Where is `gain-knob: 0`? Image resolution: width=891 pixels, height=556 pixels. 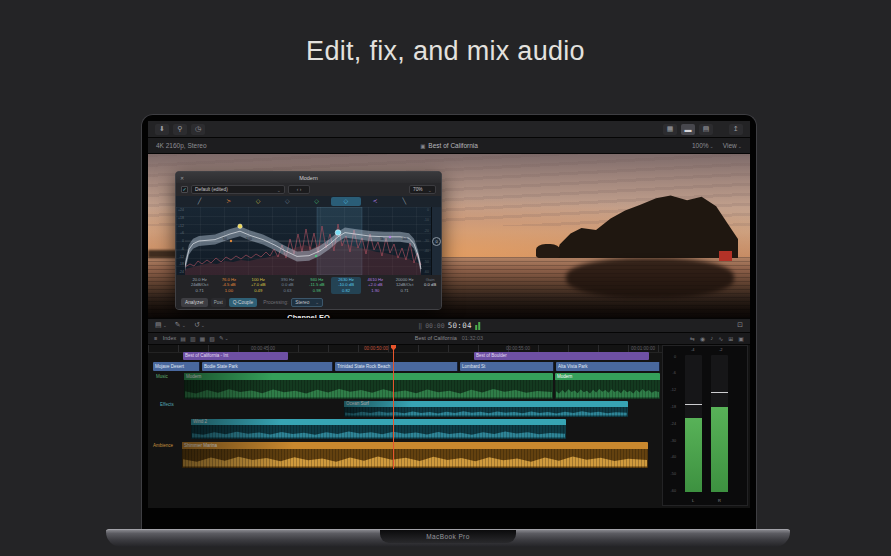 gain-knob: 0 is located at coordinates (436, 242).